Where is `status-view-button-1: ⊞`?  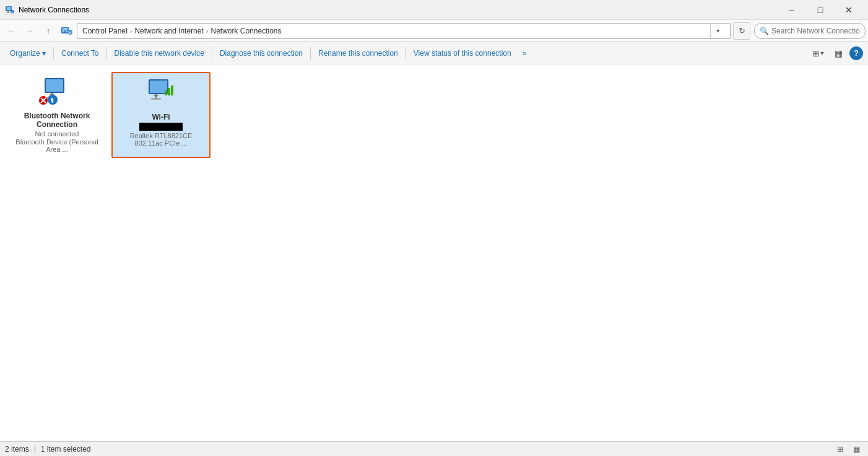 status-view-button-1: ⊞ is located at coordinates (840, 449).